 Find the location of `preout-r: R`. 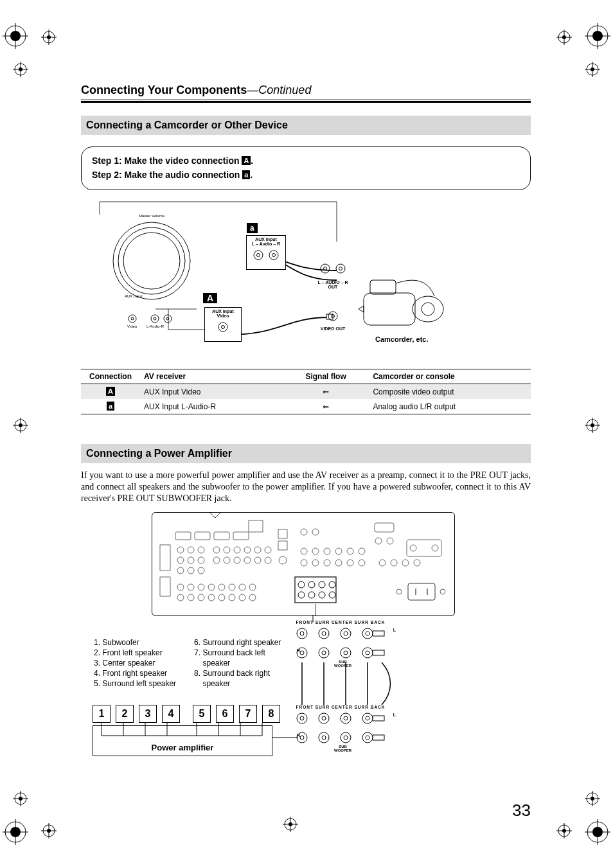

preout-r: R is located at coordinates (298, 650).